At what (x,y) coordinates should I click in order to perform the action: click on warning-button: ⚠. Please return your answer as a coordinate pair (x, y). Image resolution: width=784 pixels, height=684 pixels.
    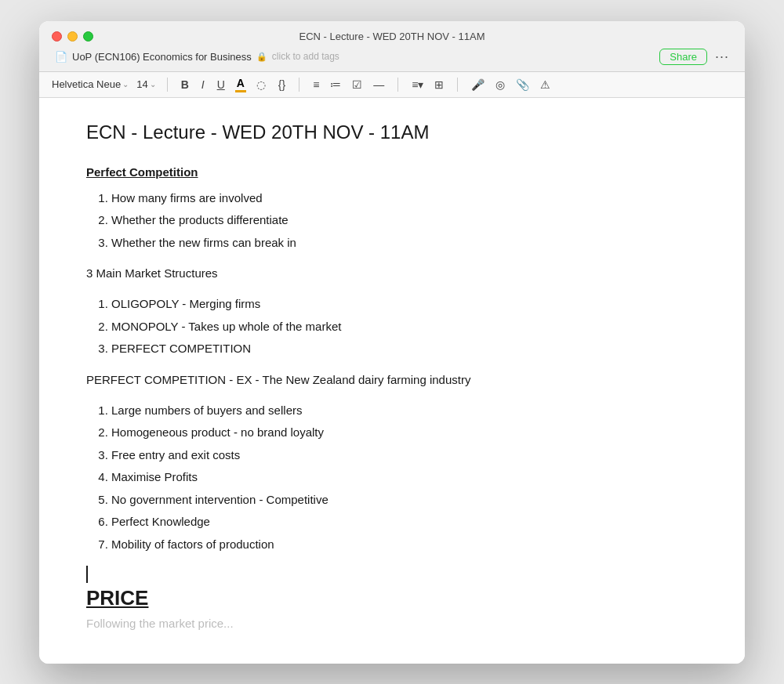
    Looking at the image, I should click on (546, 85).